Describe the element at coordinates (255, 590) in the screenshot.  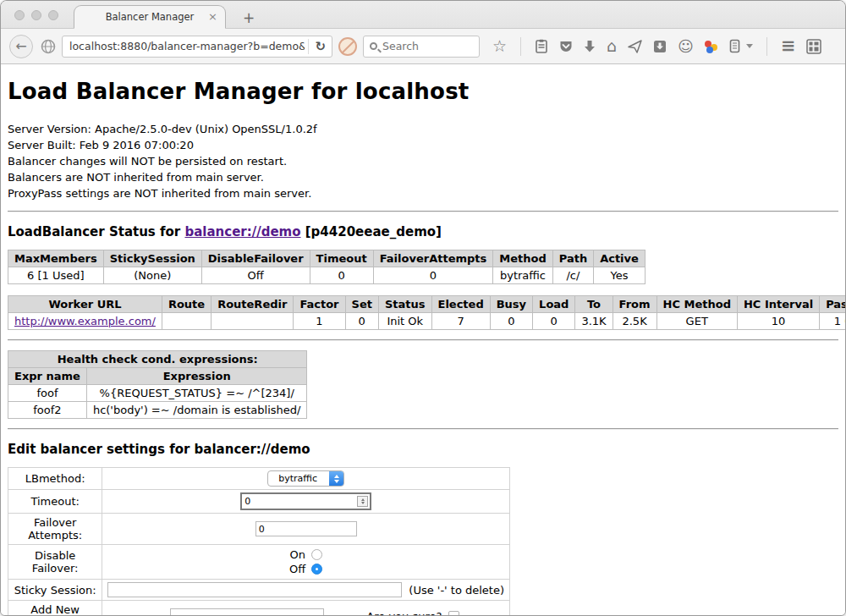
I see `sticky-session-input` at that location.